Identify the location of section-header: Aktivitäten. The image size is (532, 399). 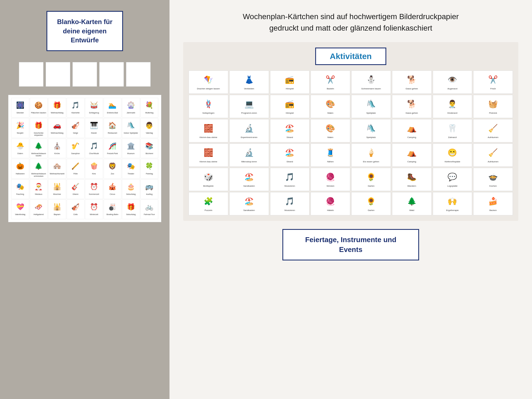
(351, 56).